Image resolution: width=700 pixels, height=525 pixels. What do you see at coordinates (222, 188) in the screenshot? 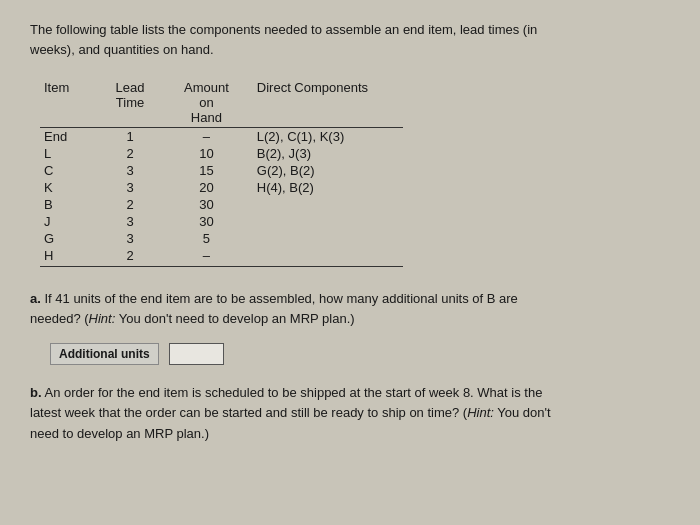
I see `table-row: K320H(4), B(2)` at bounding box center [222, 188].